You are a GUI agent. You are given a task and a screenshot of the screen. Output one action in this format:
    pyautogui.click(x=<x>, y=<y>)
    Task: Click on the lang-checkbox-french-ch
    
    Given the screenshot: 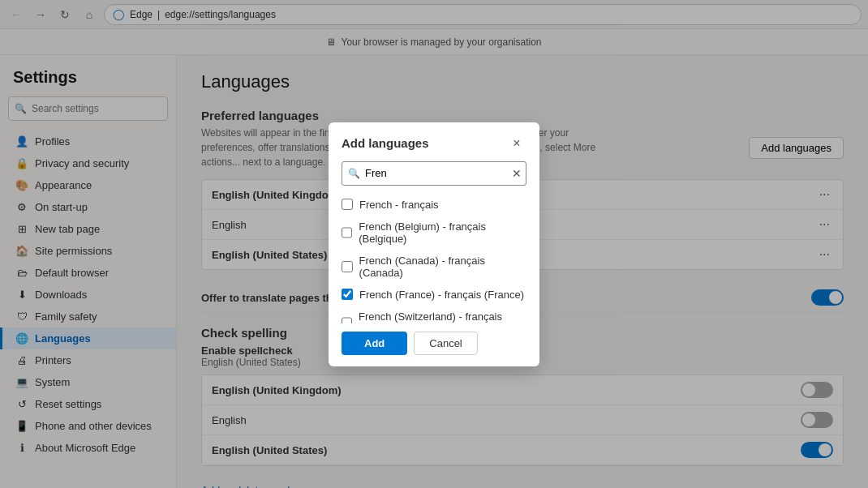 What is the action you would take?
    pyautogui.click(x=347, y=320)
    